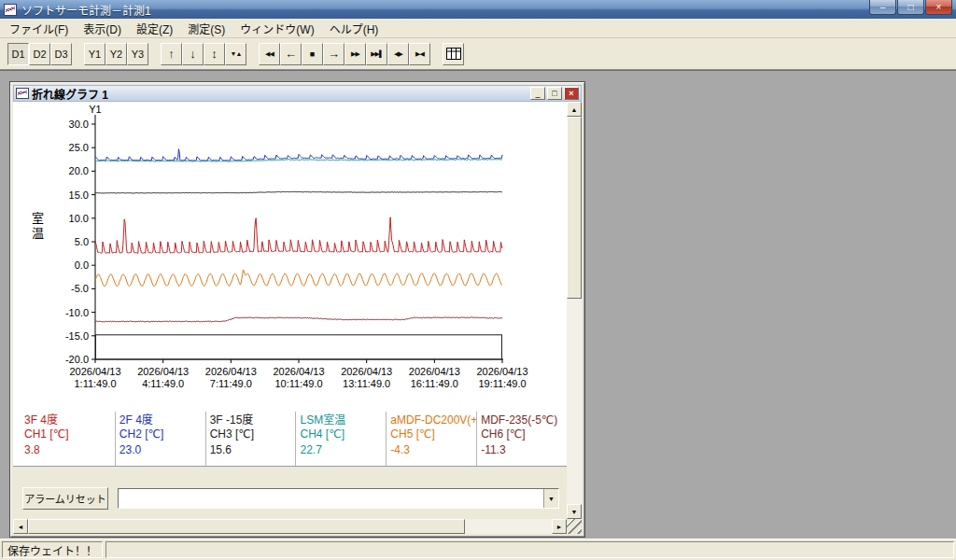 This screenshot has width=956, height=560. I want to click on horizontal-scrollbar-thumb, so click(246, 526).